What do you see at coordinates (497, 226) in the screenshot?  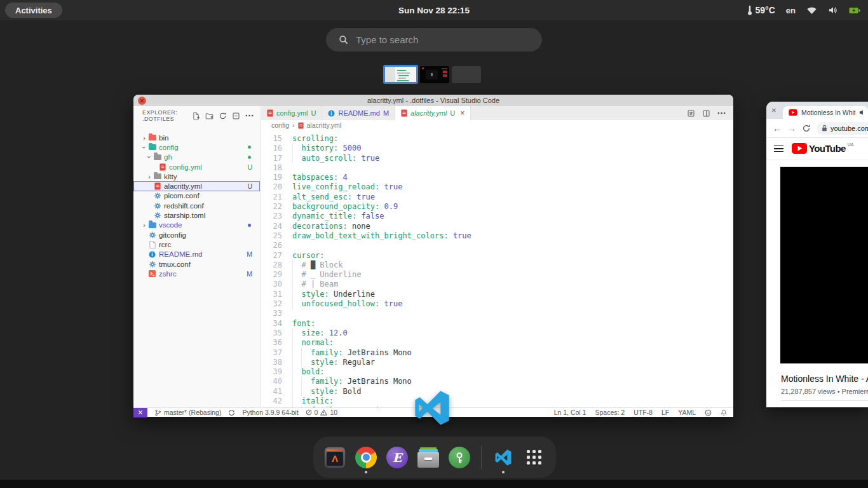 I see `code-line-24: 24decorations: none` at bounding box center [497, 226].